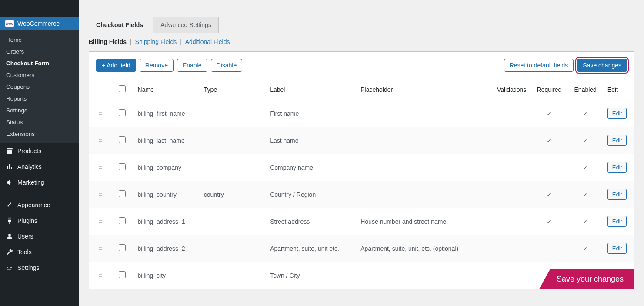 This screenshot has height=306, width=644. I want to click on cell-label: Last name, so click(311, 141).